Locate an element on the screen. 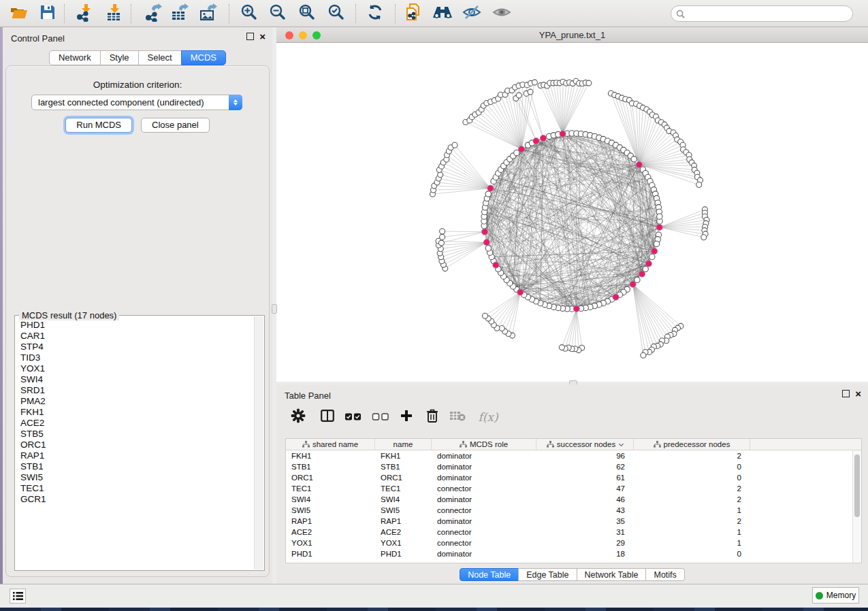  cell-successor-nodes: 46 is located at coordinates (585, 499).